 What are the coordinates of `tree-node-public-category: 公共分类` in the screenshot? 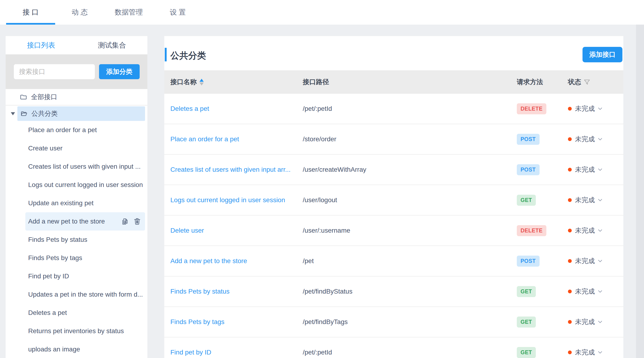 It's located at (81, 114).